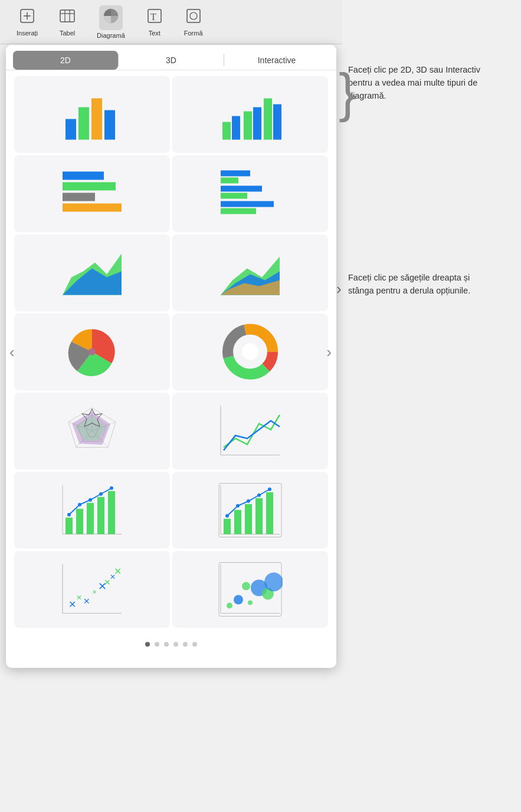 Image resolution: width=521 pixels, height=812 pixels. Describe the element at coordinates (67, 22) in the screenshot. I see `toolbar-table: Tabel` at that location.